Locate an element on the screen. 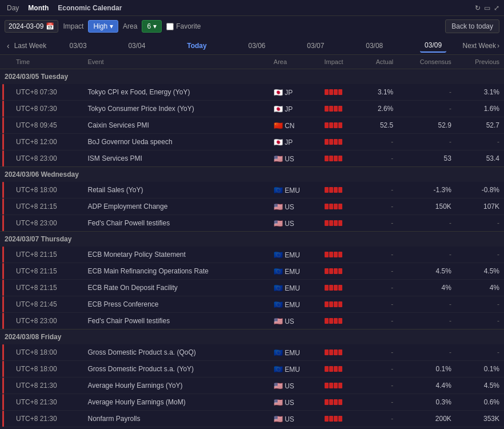 This screenshot has width=504, height=429. favorite-checkbox is located at coordinates (170, 26).